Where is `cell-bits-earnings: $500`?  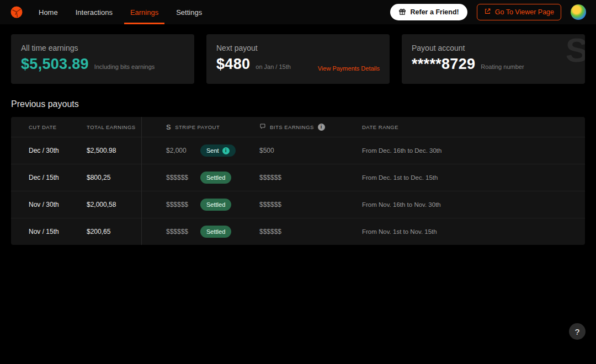 cell-bits-earnings: $500 is located at coordinates (311, 151).